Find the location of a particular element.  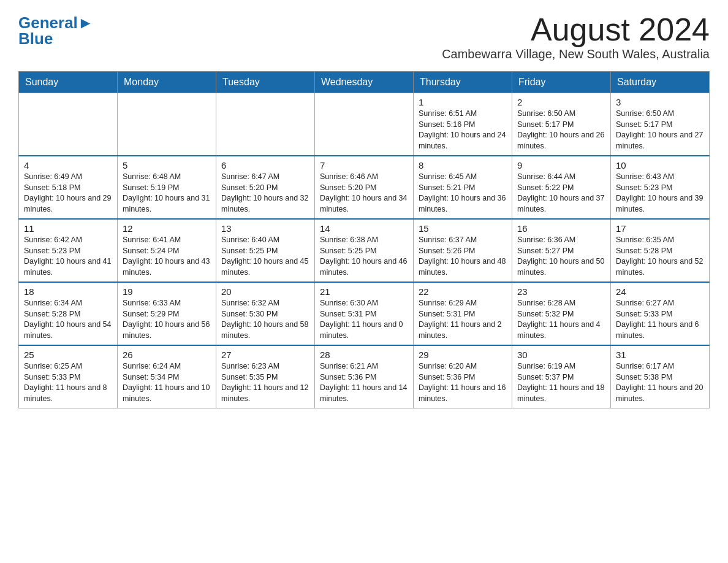

day-number: 25 is located at coordinates (68, 354).